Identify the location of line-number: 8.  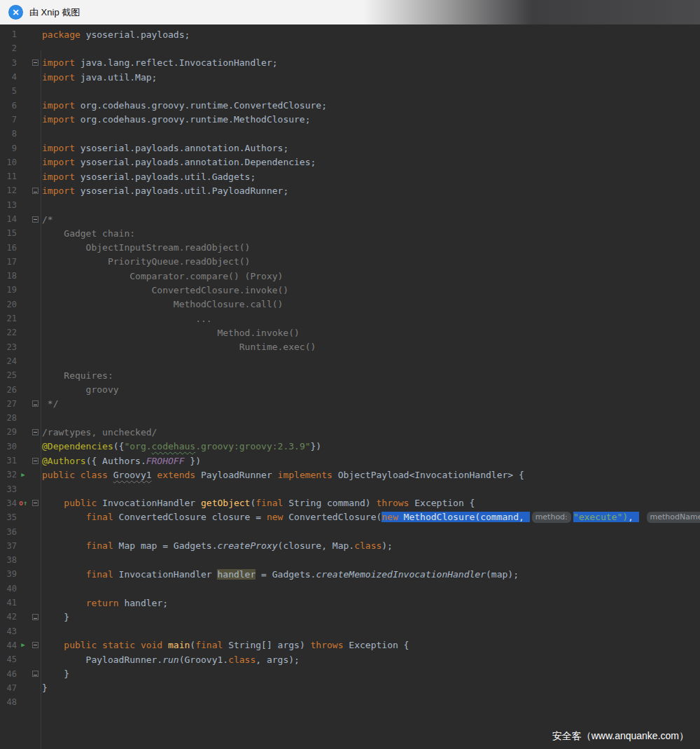
(8, 134).